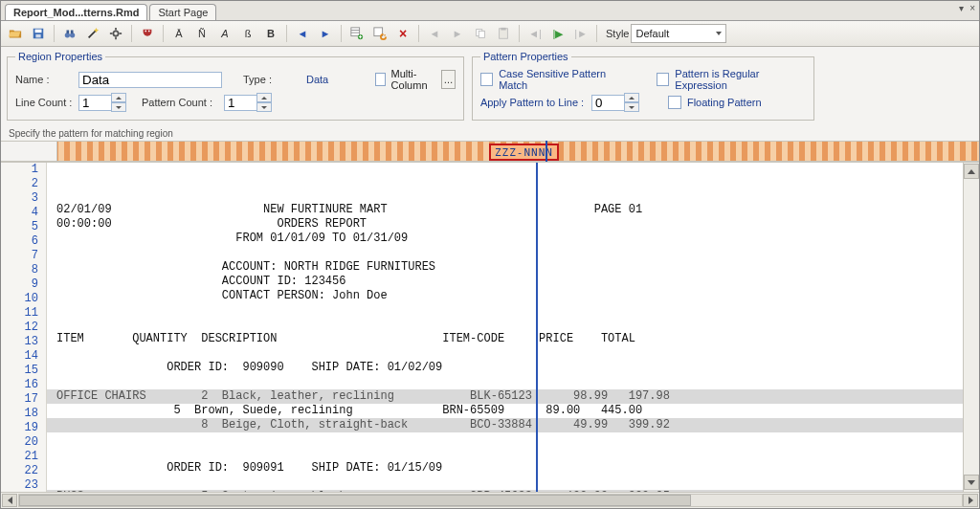 The height and width of the screenshot is (509, 980). I want to click on format-sans-icon: Ñ, so click(202, 33).